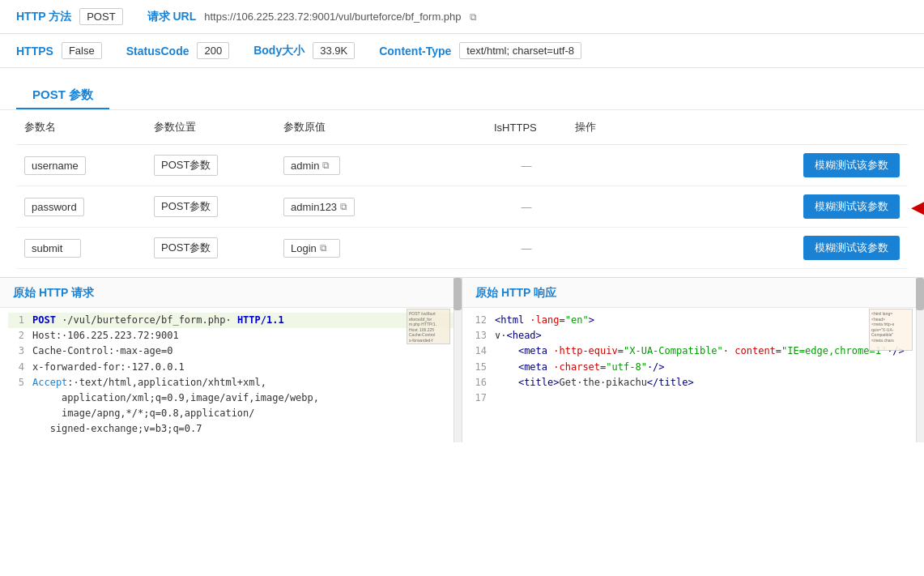  Describe the element at coordinates (693, 360) in the screenshot. I see `http-response-panel: 原始 HTTP 响应 12 <html ·lang="en"> 13 ∨·<he…` at that location.